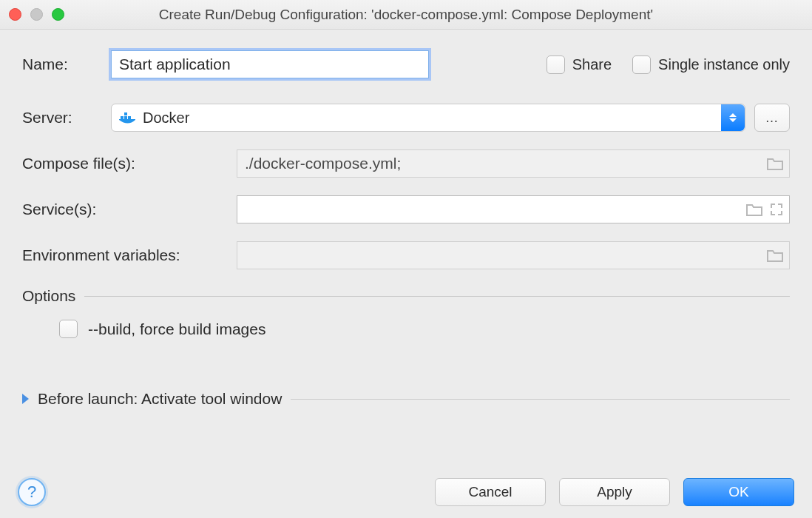 The width and height of the screenshot is (812, 518). What do you see at coordinates (711, 65) in the screenshot?
I see `single-instance-checkbox-wrap: Single instance only` at bounding box center [711, 65].